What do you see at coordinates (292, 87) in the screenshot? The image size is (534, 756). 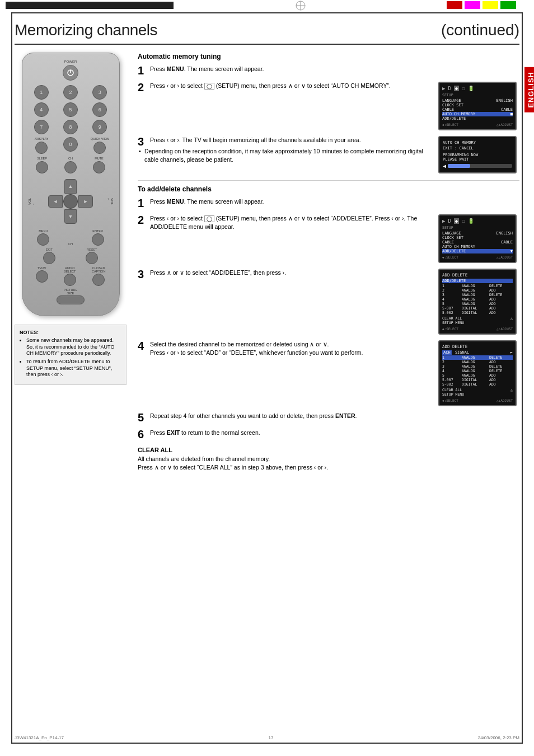 I see `auto-step-2-content: Press ‹ or › to select ◯ (SETUP) menu, t…` at bounding box center [292, 87].